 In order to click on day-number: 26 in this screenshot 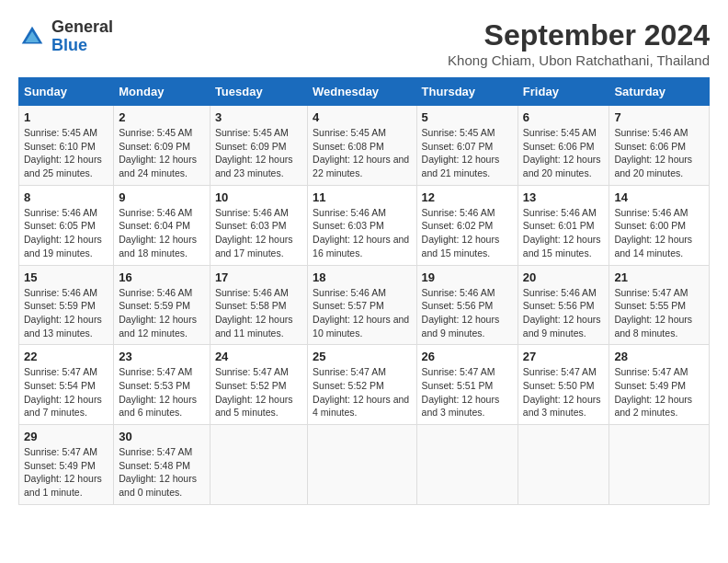, I will do `click(467, 357)`.